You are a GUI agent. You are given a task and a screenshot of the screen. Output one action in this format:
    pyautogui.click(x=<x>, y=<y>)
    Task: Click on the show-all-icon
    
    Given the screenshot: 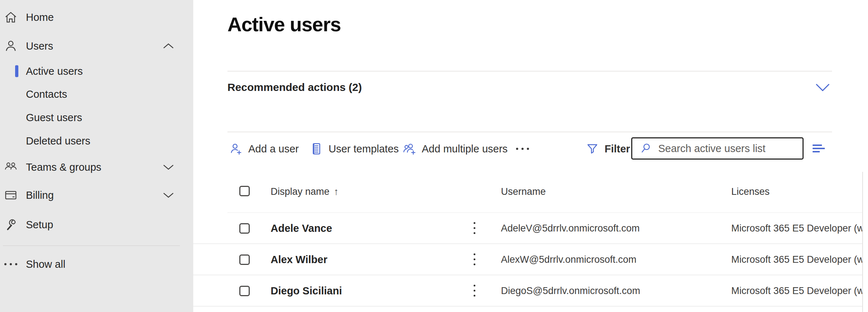 What is the action you would take?
    pyautogui.click(x=11, y=264)
    